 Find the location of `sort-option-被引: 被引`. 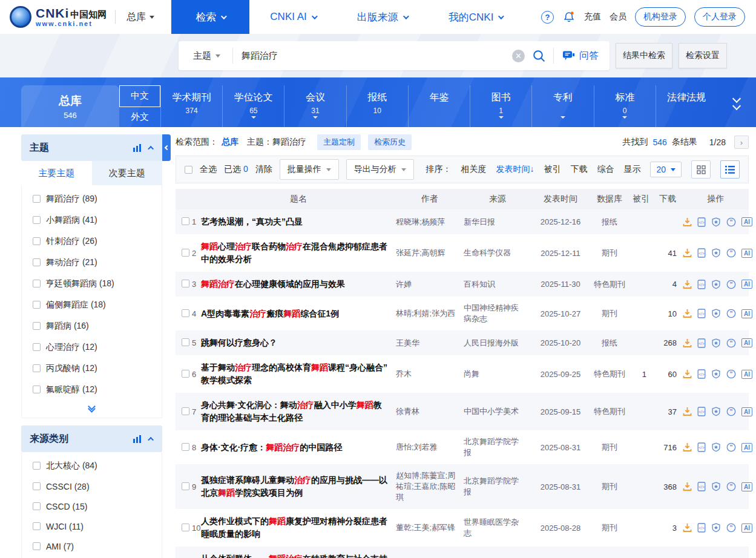

sort-option-被引: 被引 is located at coordinates (552, 169).